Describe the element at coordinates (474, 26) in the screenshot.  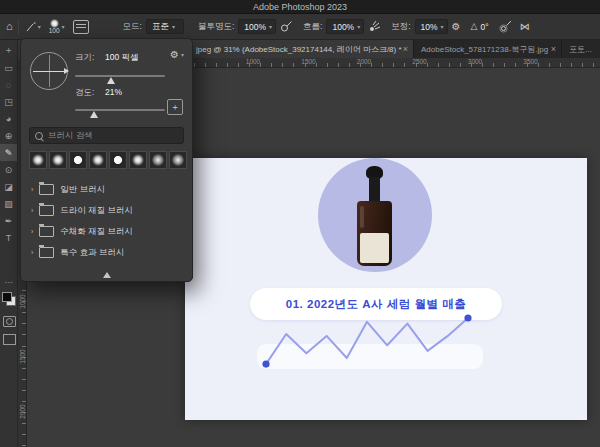
I see `brush-angle-icon: △` at that location.